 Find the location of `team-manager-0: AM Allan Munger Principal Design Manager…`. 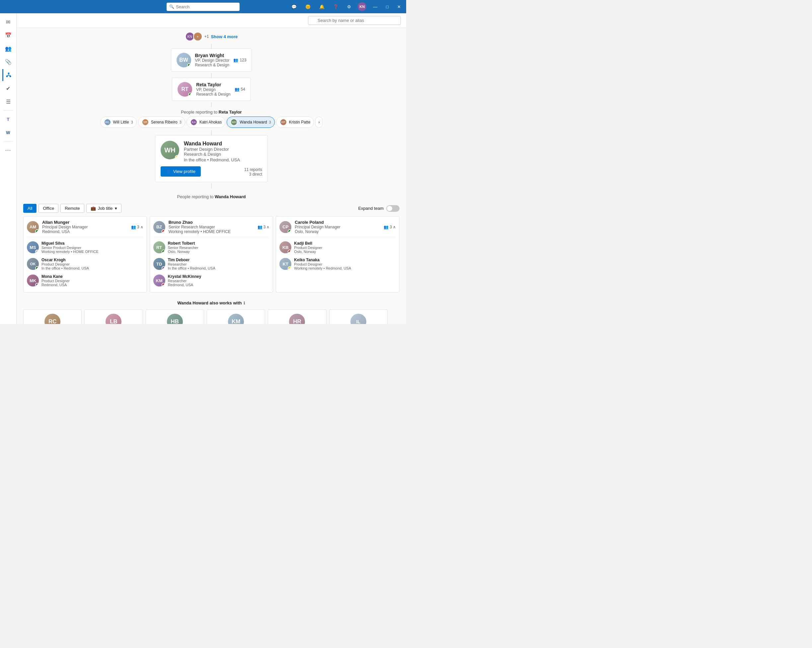

team-manager-0: AM Allan Munger Principal Design Manager… is located at coordinates (85, 228).